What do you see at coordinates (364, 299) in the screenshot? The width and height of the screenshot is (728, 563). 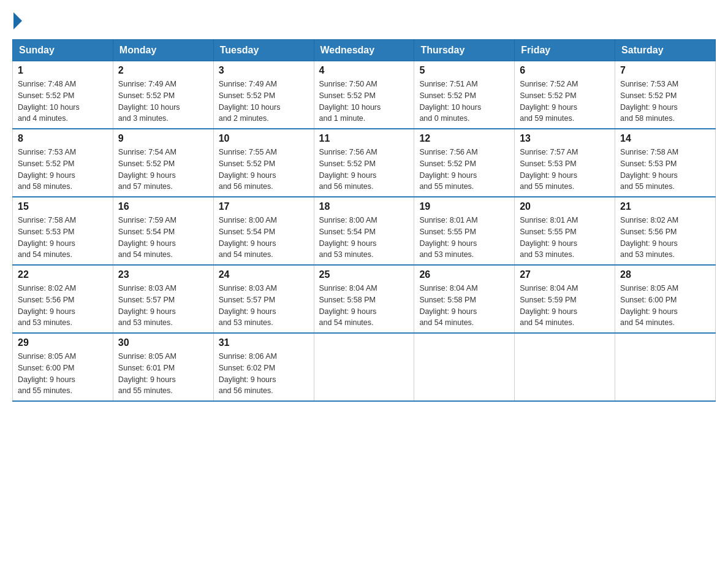 I see `calendar-cell: 25 Sunrise: 8:04 AM Sunset: 5:58 PM Dayl…` at bounding box center [364, 299].